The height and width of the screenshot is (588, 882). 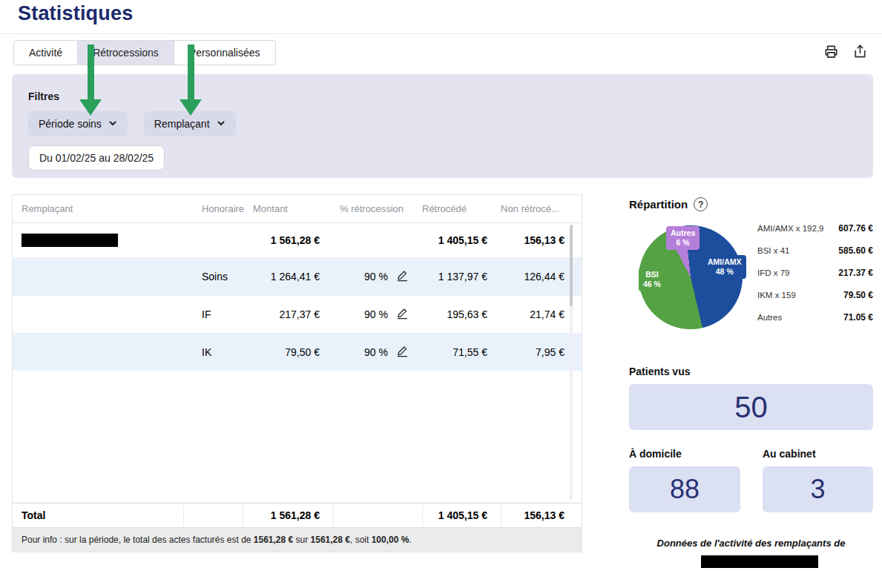 I want to click on table-footer-note: Pour info : sur la période, le total des…, so click(x=297, y=540).